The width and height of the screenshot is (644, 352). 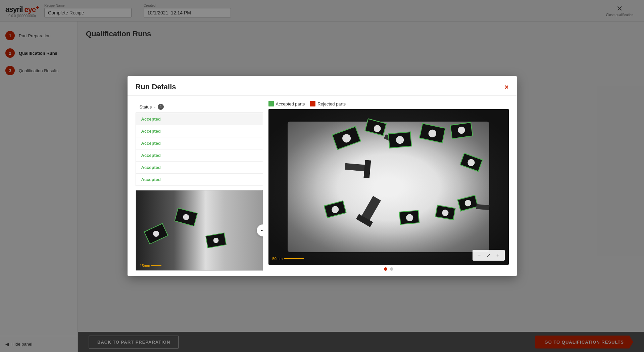 What do you see at coordinates (389, 268) in the screenshot?
I see `carousel-dots` at bounding box center [389, 268].